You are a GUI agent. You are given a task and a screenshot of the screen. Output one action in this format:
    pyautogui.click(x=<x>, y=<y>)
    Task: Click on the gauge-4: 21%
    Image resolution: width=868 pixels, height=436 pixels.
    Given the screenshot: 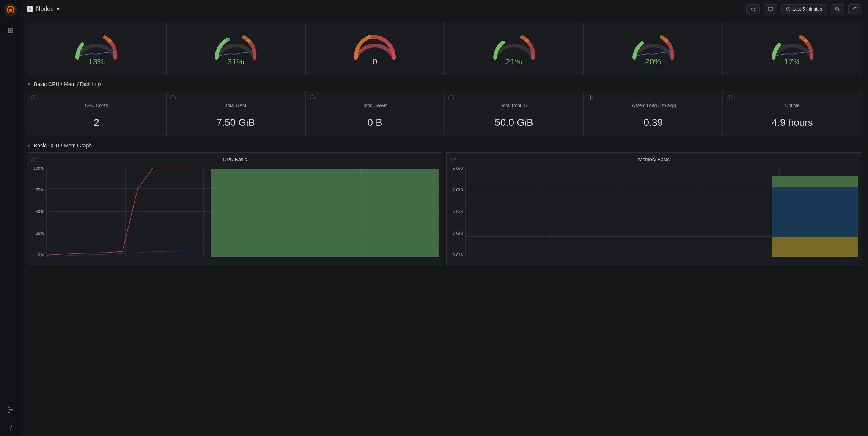 What is the action you would take?
    pyautogui.click(x=514, y=49)
    